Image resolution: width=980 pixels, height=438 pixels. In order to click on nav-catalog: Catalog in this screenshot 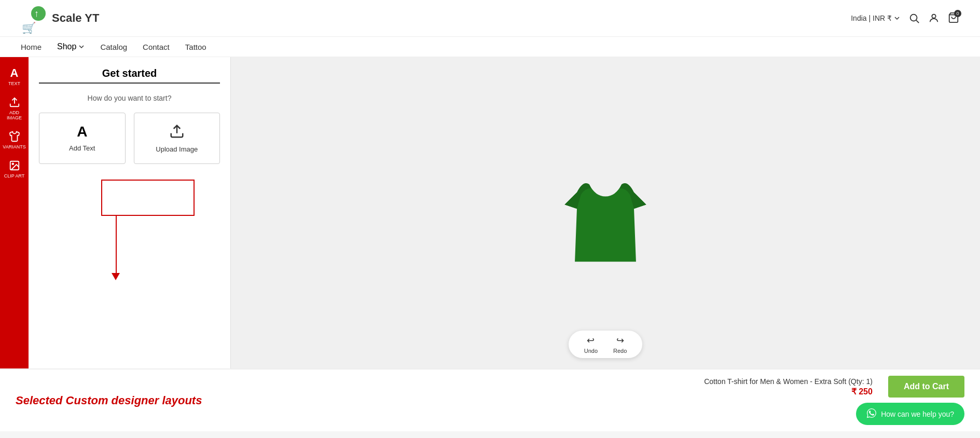, I will do `click(114, 47)`.